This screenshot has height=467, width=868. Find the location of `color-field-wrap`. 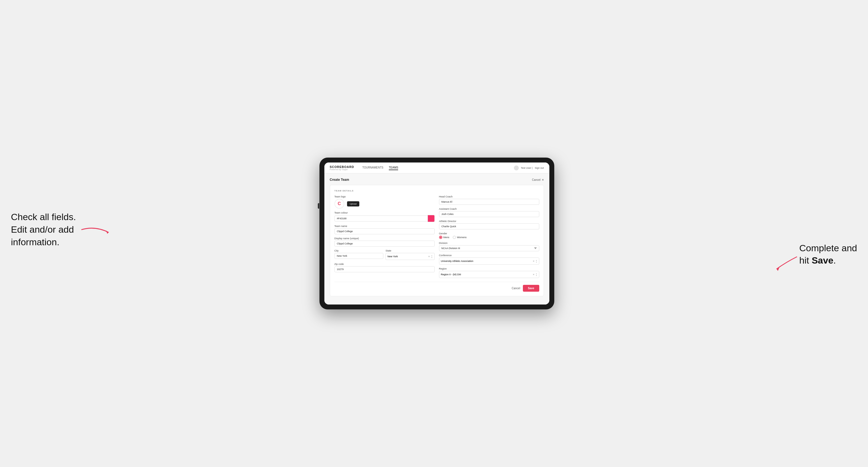

color-field-wrap is located at coordinates (385, 218).